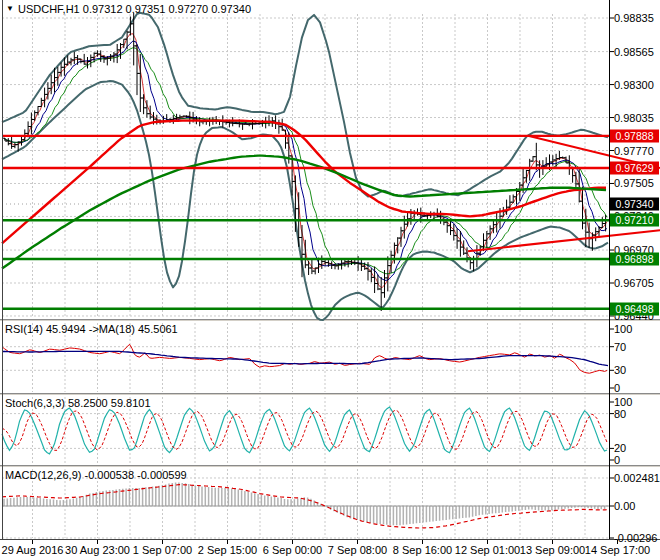 The height and width of the screenshot is (560, 660). I want to click on macd-axis-label: 0.00, so click(624, 506).